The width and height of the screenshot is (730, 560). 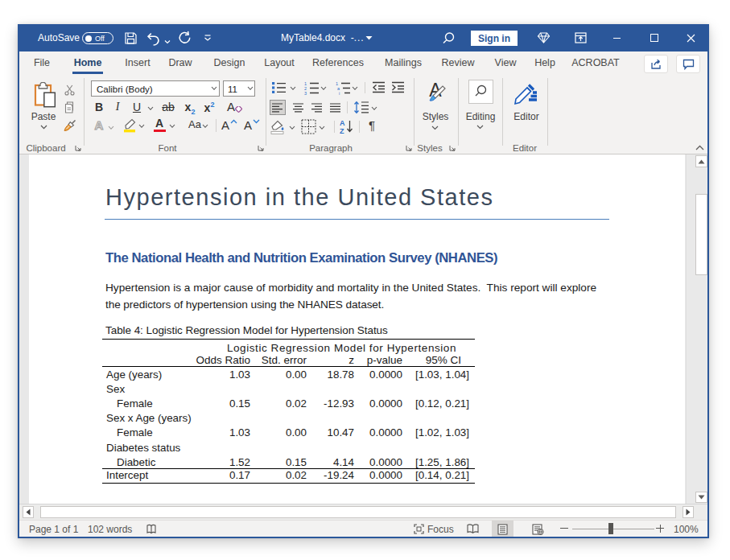 What do you see at coordinates (342, 130) in the screenshot?
I see `svg-text: Z` at bounding box center [342, 130].